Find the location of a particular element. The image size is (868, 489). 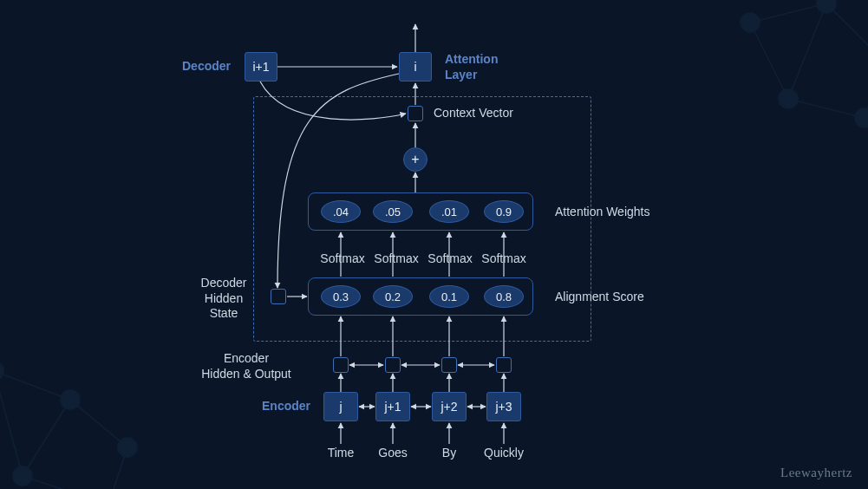

plus-text: + is located at coordinates (414, 160).